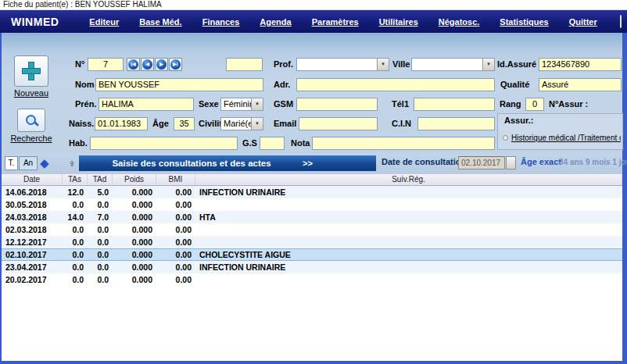  Describe the element at coordinates (31, 93) in the screenshot. I see `nouveau-label: Nouveau` at that location.